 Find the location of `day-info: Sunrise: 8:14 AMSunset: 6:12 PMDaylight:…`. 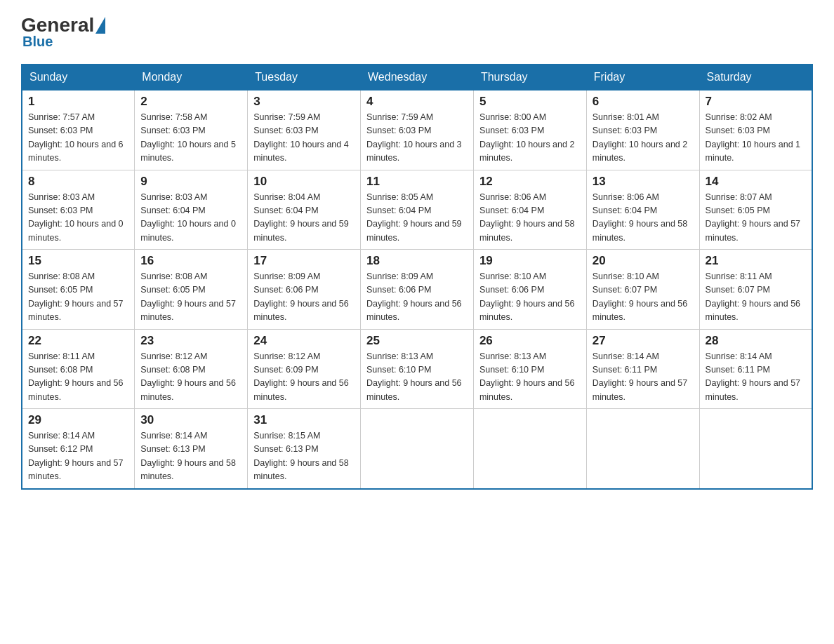

day-info: Sunrise: 8:14 AMSunset: 6:12 PMDaylight:… is located at coordinates (79, 457).